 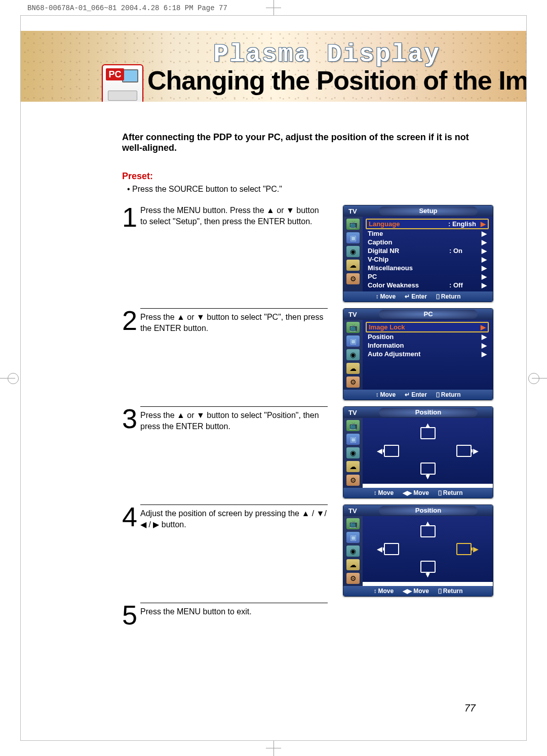 What do you see at coordinates (274, 66) in the screenshot?
I see `header-band: Plasma Display Changing the Position of …` at bounding box center [274, 66].